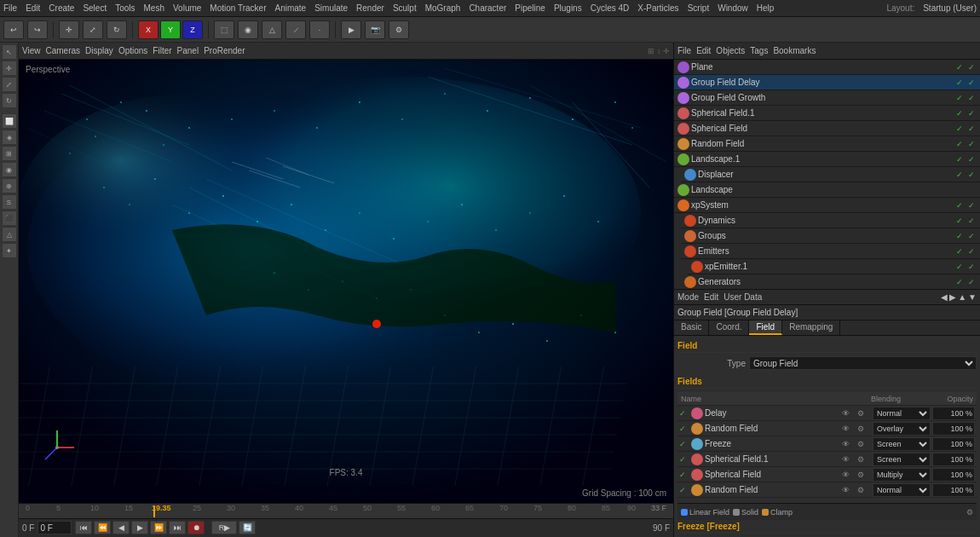 The height and width of the screenshot is (537, 980). I want to click on freeze-check: ✓, so click(684, 444).